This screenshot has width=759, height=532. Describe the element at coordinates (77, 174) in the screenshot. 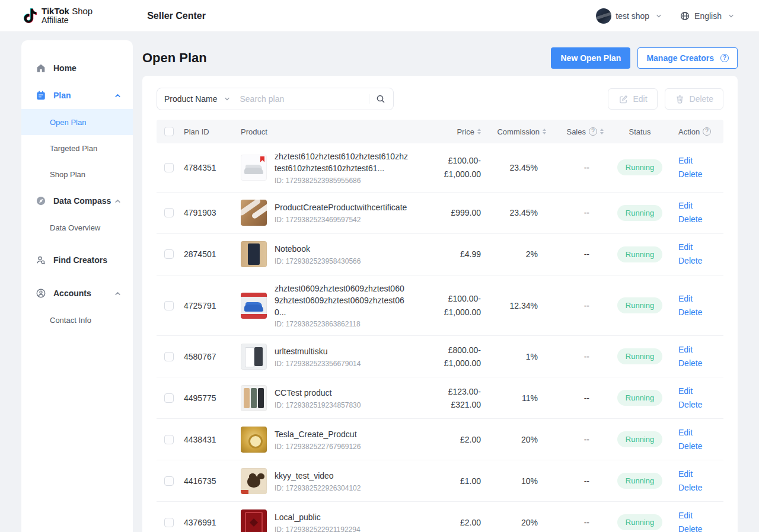

I see `sidebar-item-shop-plan: Shop Plan` at that location.